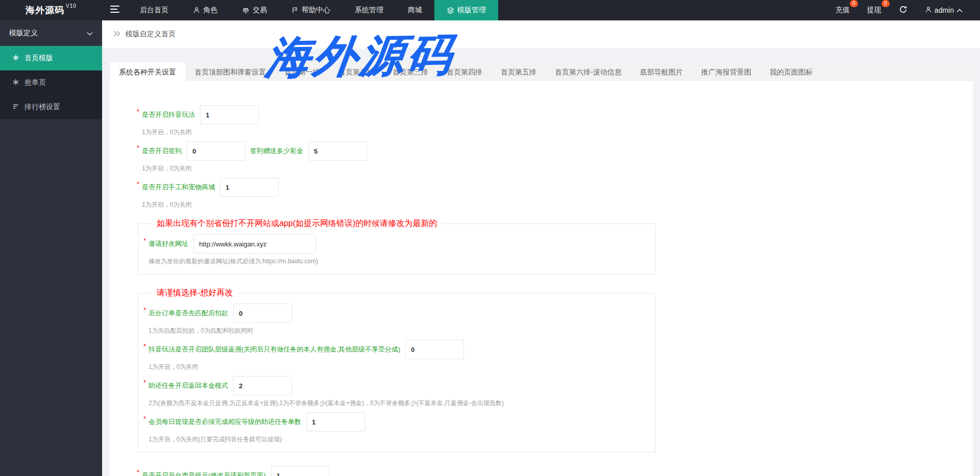 The width and height of the screenshot is (980, 476). Describe the element at coordinates (316, 10) in the screenshot. I see `nav-item-label: 帮助中心` at that location.